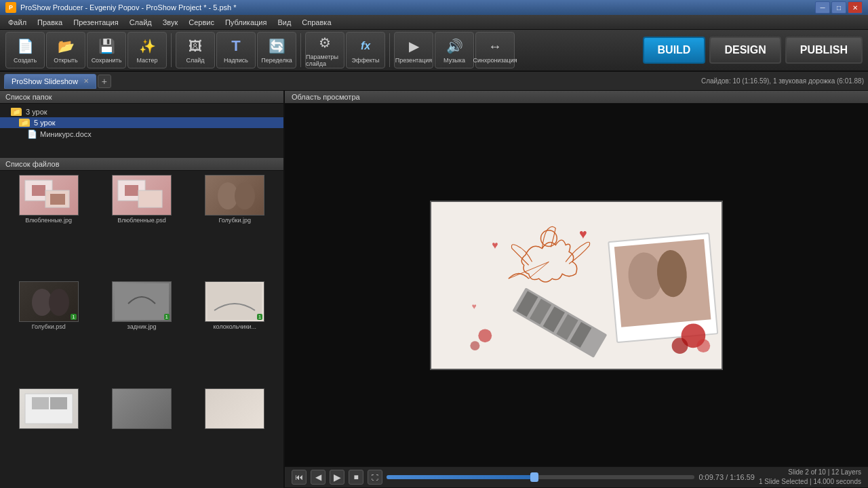 The height and width of the screenshot is (488, 868). Describe the element at coordinates (299, 477) in the screenshot. I see `rewind-button: ⏮` at that location.